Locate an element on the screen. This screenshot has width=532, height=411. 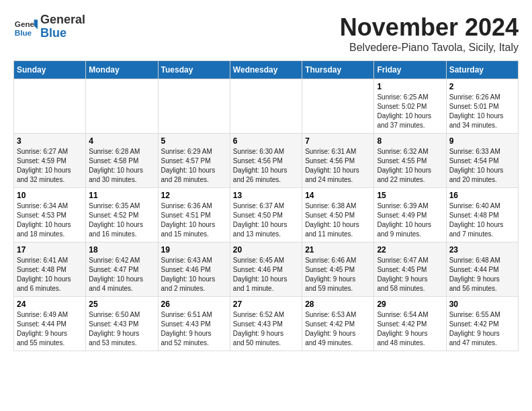
calendar-cell: 1Sunrise: 6:25 AM Sunset: 5:02 PM Daylig… is located at coordinates (410, 106).